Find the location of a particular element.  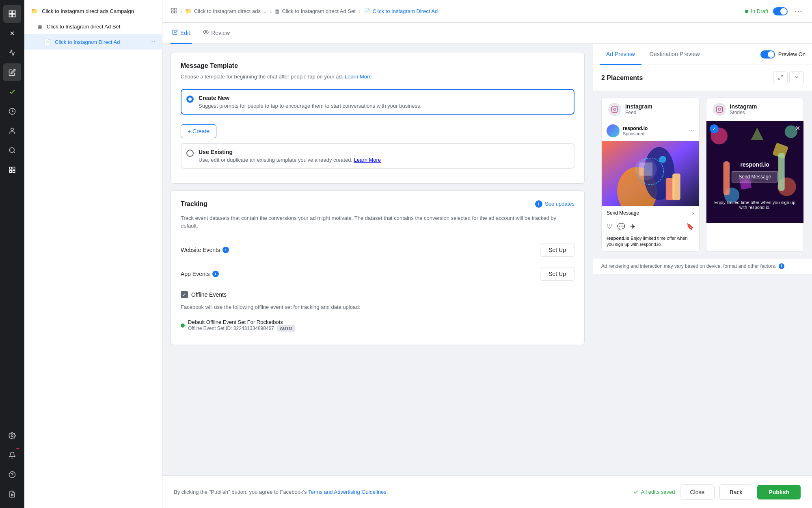

back-button: Back is located at coordinates (736, 492).